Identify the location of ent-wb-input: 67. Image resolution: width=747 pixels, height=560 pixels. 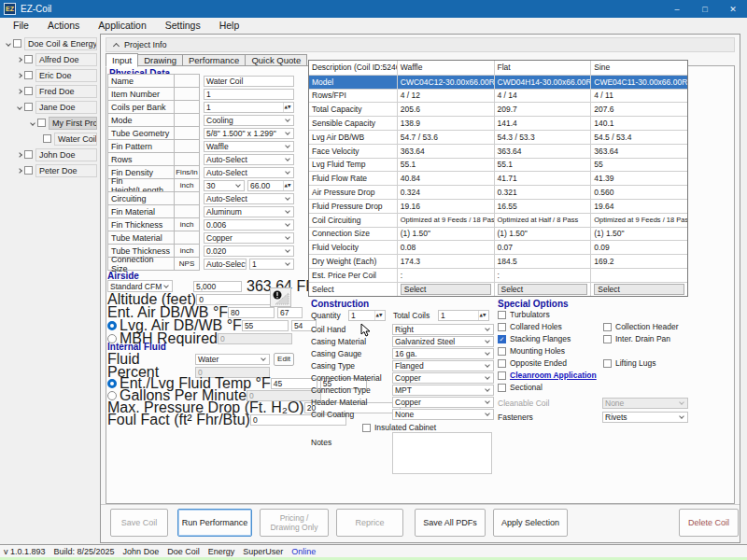
(289, 313).